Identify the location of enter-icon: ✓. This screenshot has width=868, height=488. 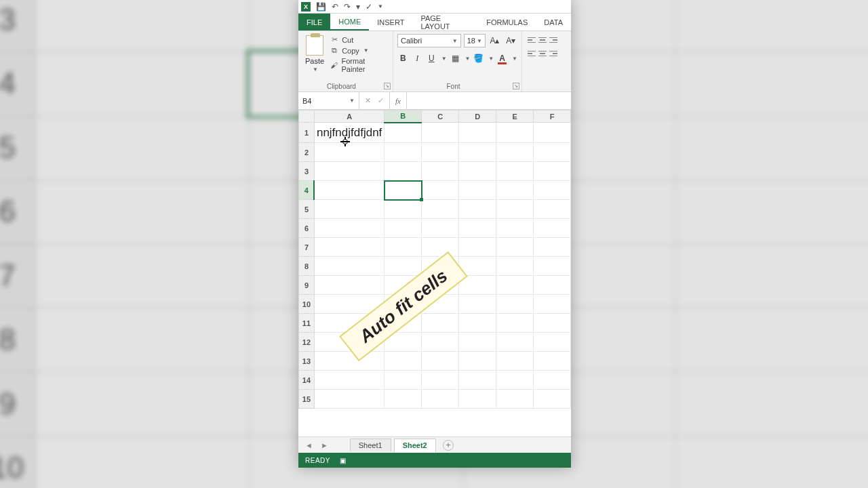
(381, 100).